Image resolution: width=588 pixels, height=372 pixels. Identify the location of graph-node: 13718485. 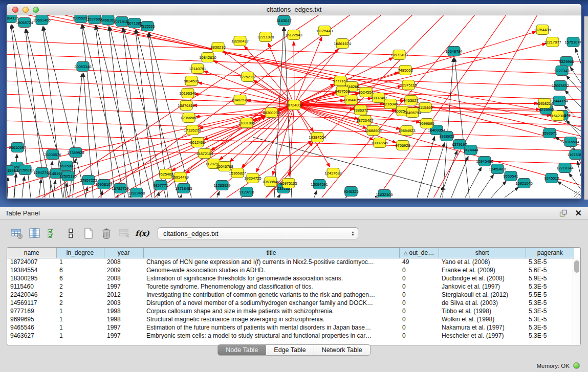
(183, 188).